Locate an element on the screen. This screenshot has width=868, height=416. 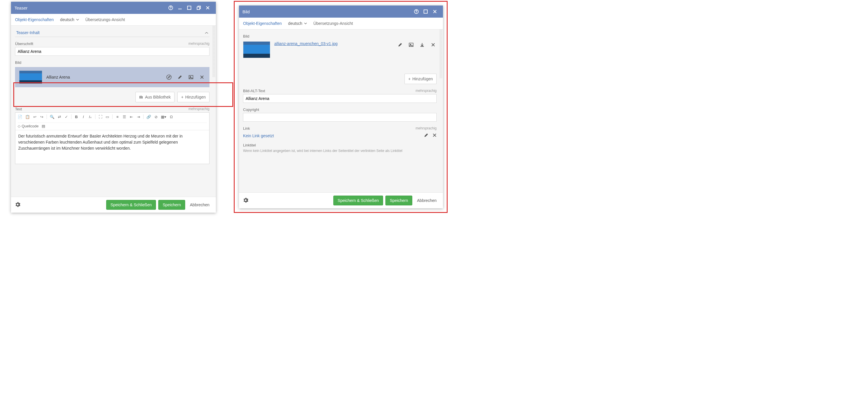
rte-template-icon: ▤ is located at coordinates (43, 126).